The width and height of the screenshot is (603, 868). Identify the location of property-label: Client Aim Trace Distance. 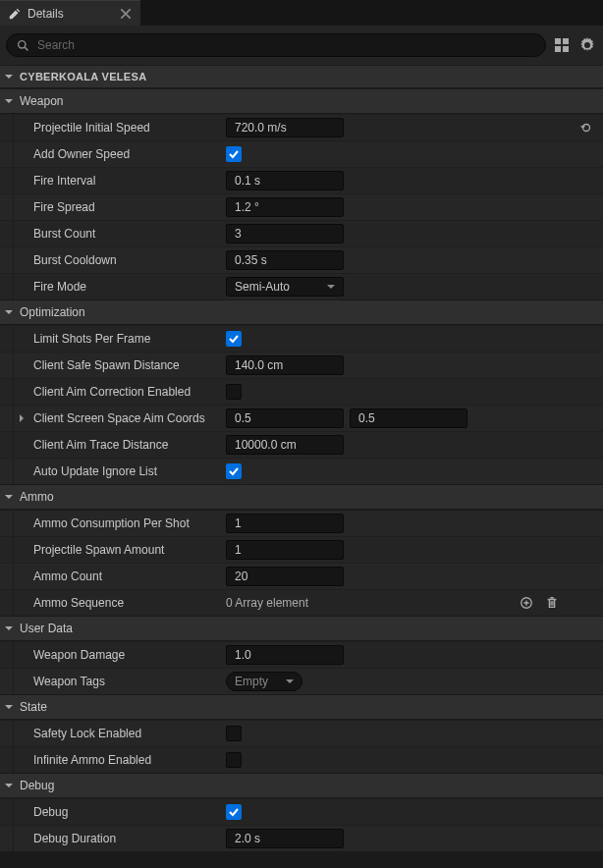
(100, 445).